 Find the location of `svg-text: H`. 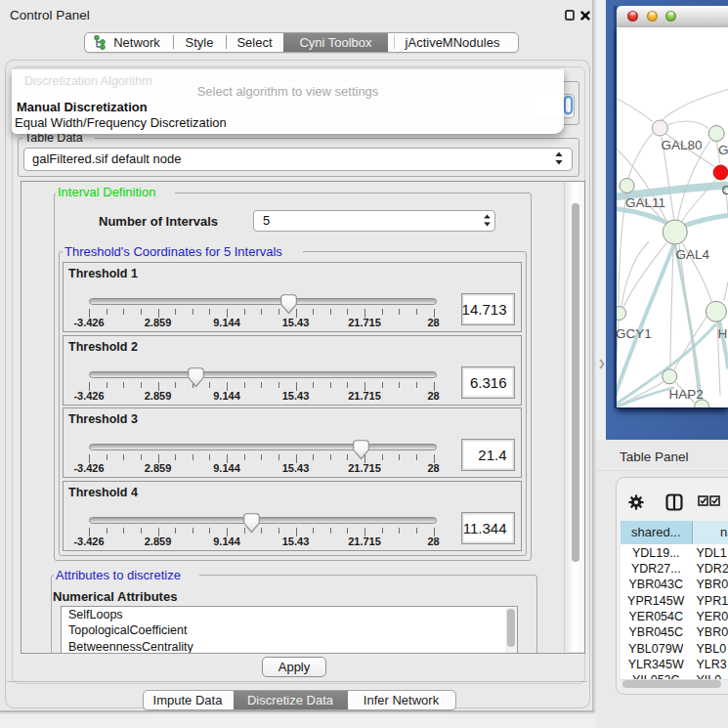

svg-text: H is located at coordinates (723, 332).